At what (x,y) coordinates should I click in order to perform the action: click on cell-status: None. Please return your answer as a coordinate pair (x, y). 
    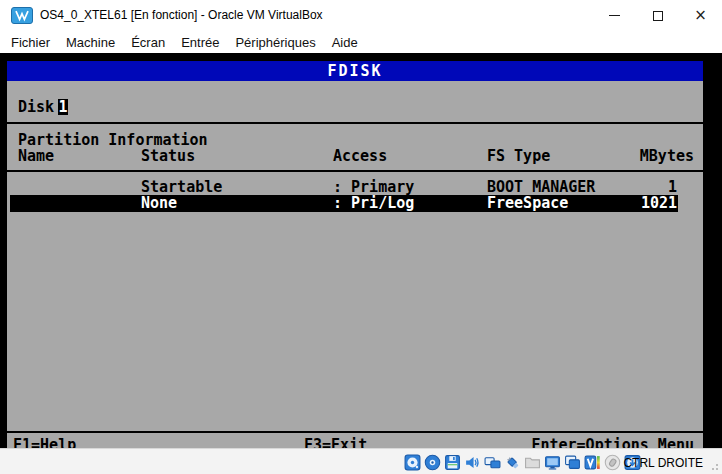
    Looking at the image, I should click on (159, 203).